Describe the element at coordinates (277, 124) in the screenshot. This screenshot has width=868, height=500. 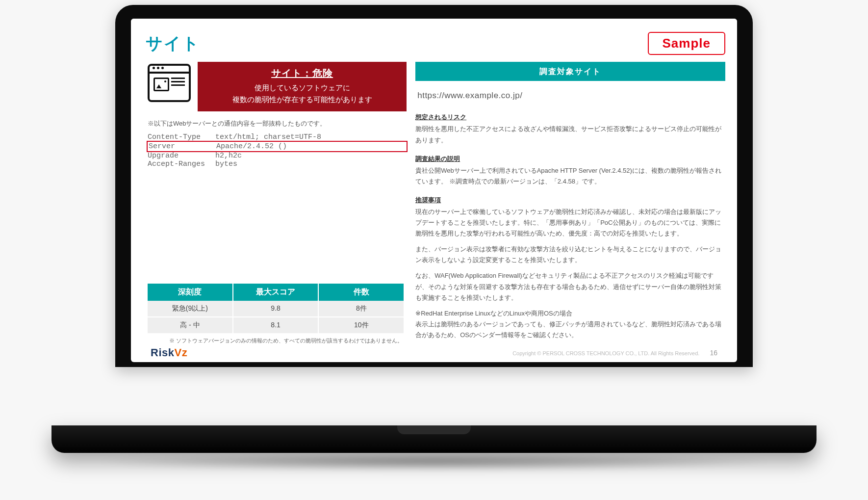
I see `communication-note: ※以下はWebサーバーとの通信内容を一部抜粋したものです。` at that location.